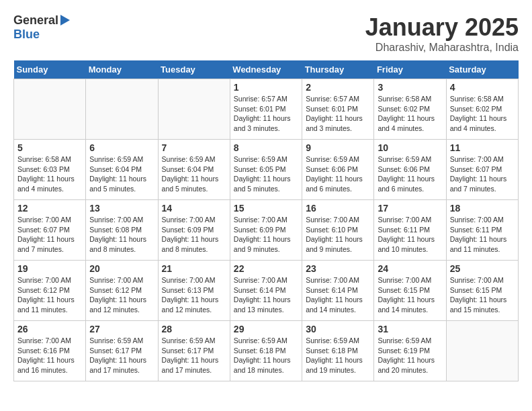 Image resolution: width=532 pixels, height=411 pixels. I want to click on day-cell-24: 24Sunrise: 7:00 AM Sunset: 6:15 PM Dayli…, so click(410, 291).